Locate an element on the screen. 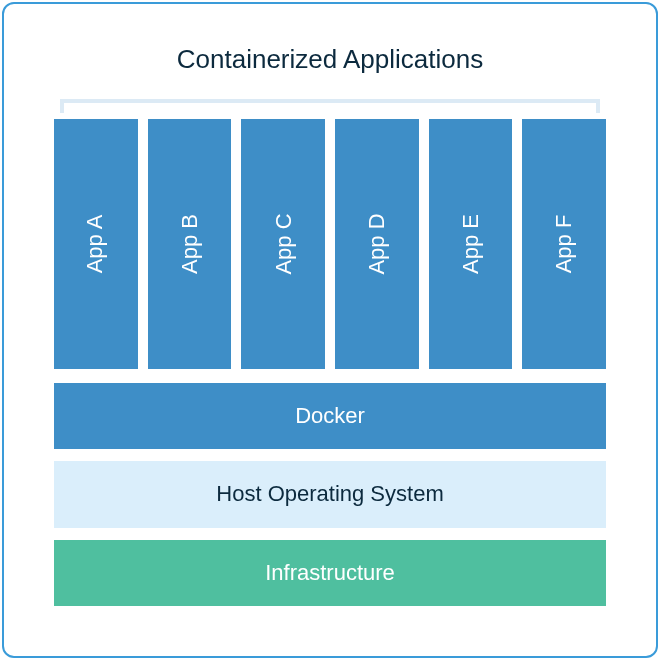 This screenshot has width=660, height=660. app-b-box: App B is located at coordinates (190, 244).